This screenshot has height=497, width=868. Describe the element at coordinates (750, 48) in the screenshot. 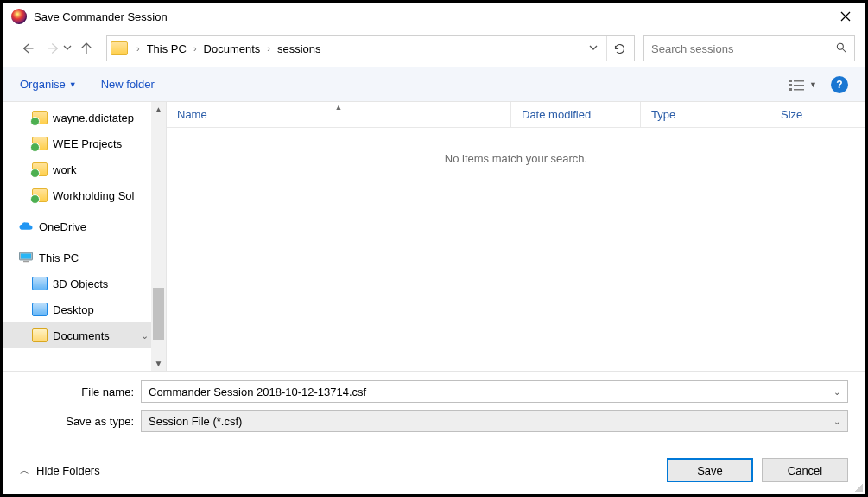

I see `search-input: Search sessions` at that location.